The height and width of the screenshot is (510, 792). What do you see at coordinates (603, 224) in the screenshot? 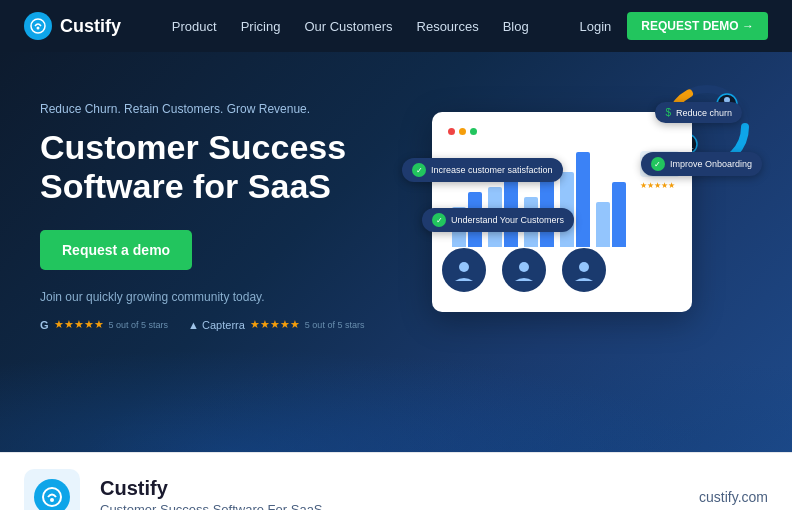
I see `bar-5a` at bounding box center [603, 224].